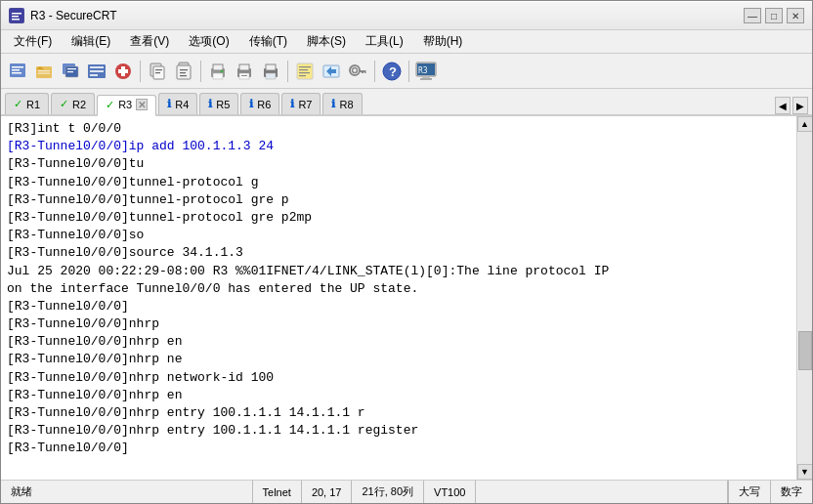 The width and height of the screenshot is (813, 504). Describe the element at coordinates (44, 71) in the screenshot. I see `tb-open` at that location.